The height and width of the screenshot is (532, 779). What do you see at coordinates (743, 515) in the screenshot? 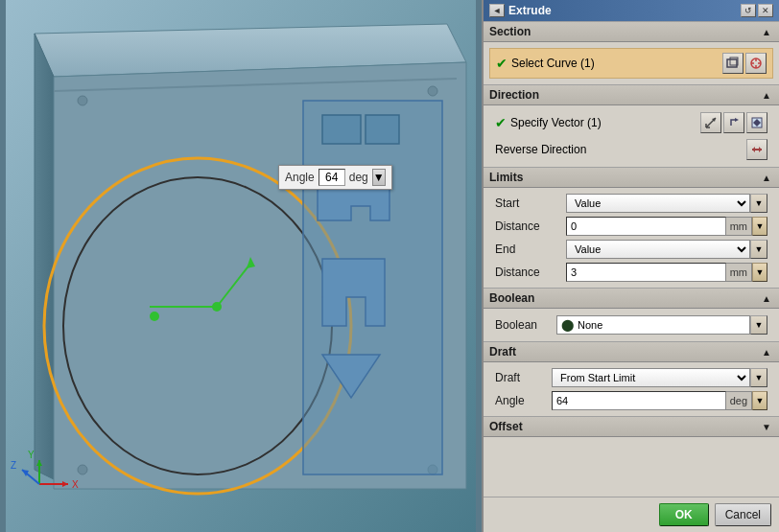
I see `cancel-button: Cancel` at bounding box center [743, 515].